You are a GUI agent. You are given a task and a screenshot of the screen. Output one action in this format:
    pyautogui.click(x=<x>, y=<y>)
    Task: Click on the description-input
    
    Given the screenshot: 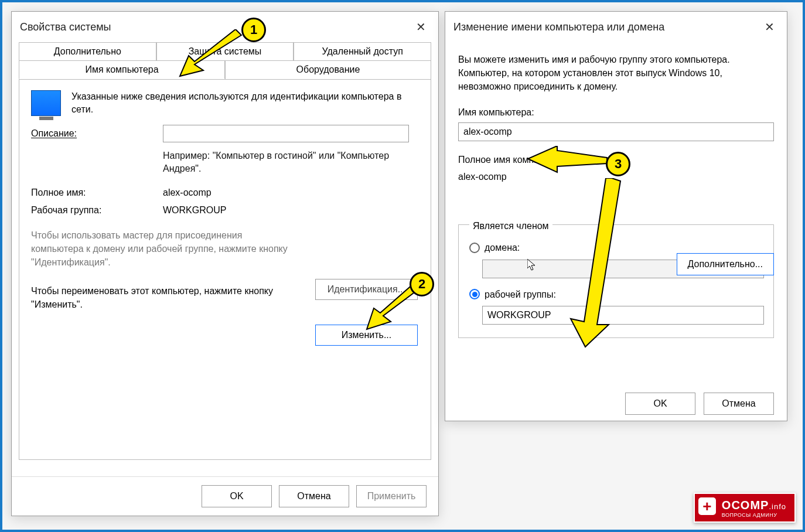 What is the action you would take?
    pyautogui.click(x=286, y=134)
    